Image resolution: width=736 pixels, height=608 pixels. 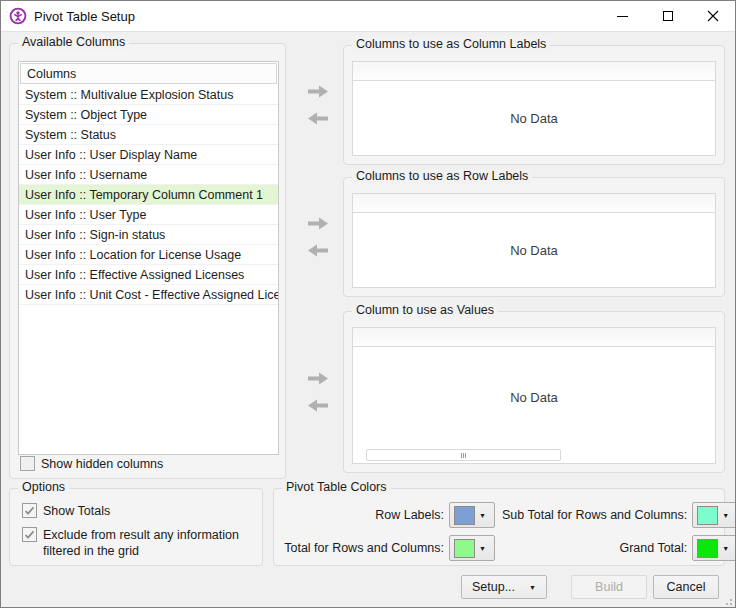 I want to click on list-item: User Info :: Unit Cost - Effective Assig…, so click(x=148, y=295).